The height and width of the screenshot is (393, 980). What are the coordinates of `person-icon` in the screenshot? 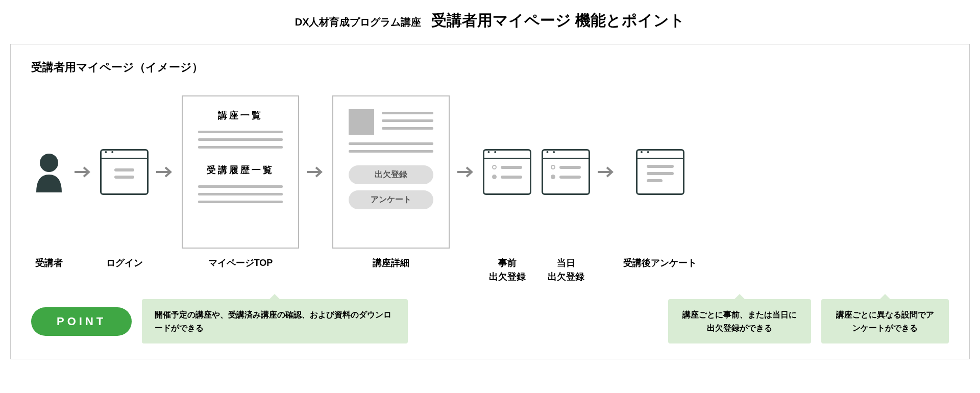 It's located at (49, 172).